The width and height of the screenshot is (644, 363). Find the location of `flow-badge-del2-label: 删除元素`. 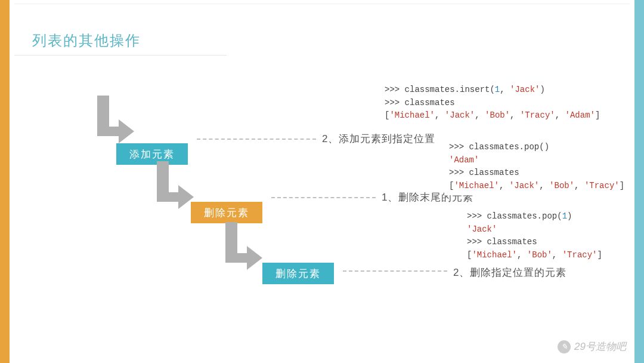

flow-badge-del2-label: 删除元素 is located at coordinates (298, 273).